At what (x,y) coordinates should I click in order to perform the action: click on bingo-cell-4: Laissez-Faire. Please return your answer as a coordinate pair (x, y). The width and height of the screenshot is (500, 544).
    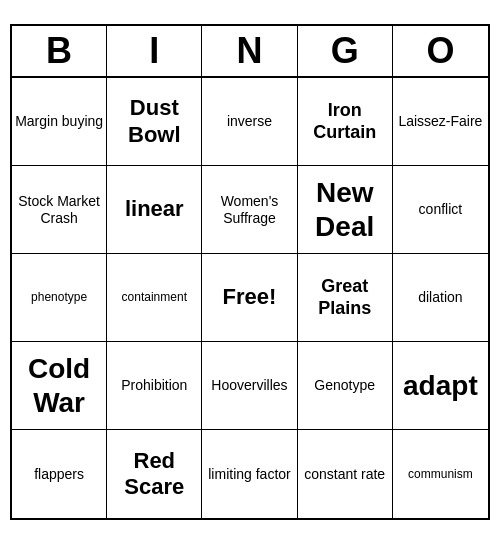
    Looking at the image, I should click on (440, 122).